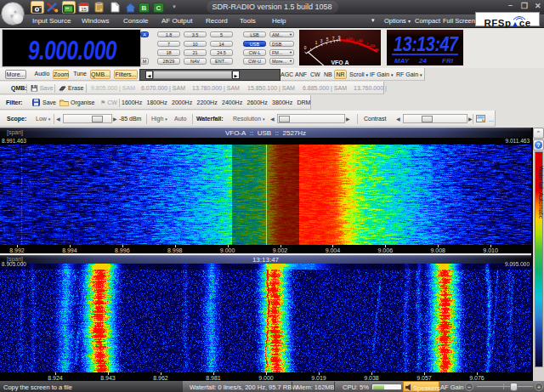 The width and height of the screenshot is (544, 392). I want to click on svg-text: 0, so click(306, 48).